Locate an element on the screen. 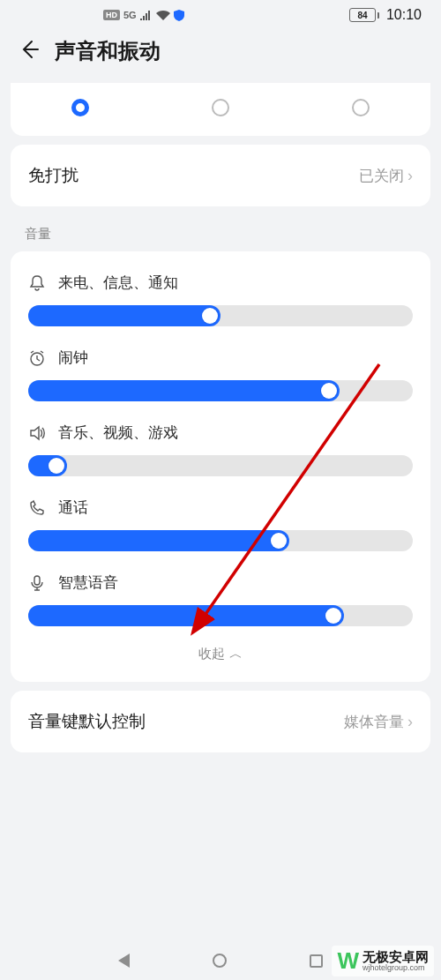 The height and width of the screenshot is (980, 441). volume-item-bell: 来电、信息、通知 is located at coordinates (220, 296).